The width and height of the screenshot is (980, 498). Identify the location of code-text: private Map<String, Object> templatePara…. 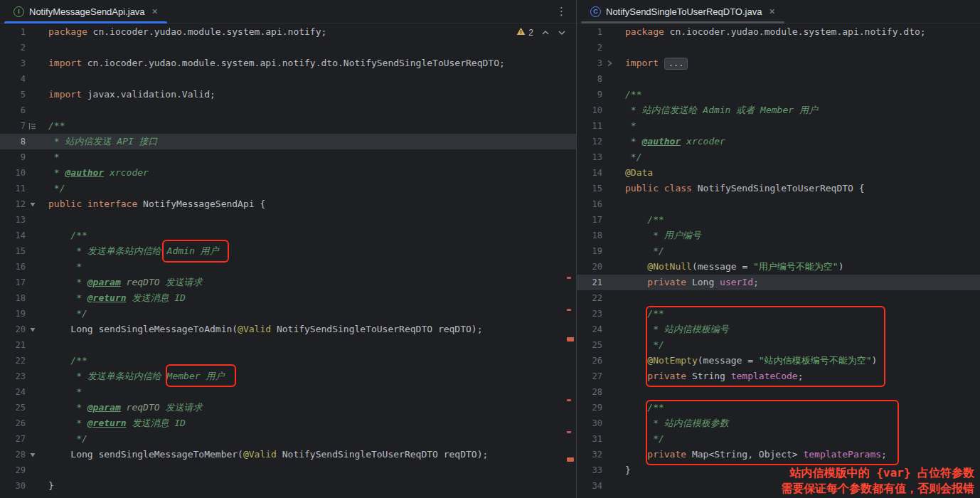
(798, 455).